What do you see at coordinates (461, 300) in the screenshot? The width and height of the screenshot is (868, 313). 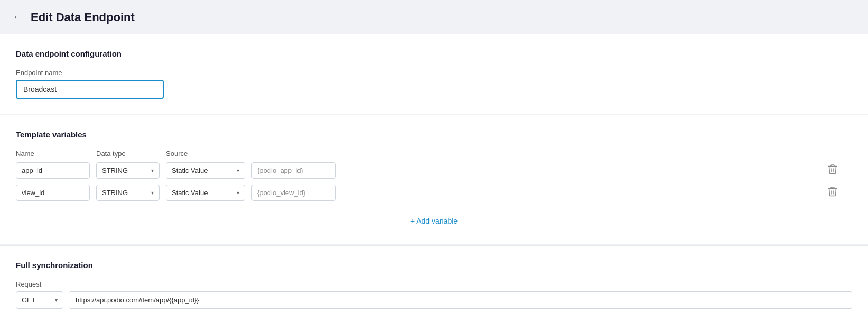 I see `request-url-input` at bounding box center [461, 300].